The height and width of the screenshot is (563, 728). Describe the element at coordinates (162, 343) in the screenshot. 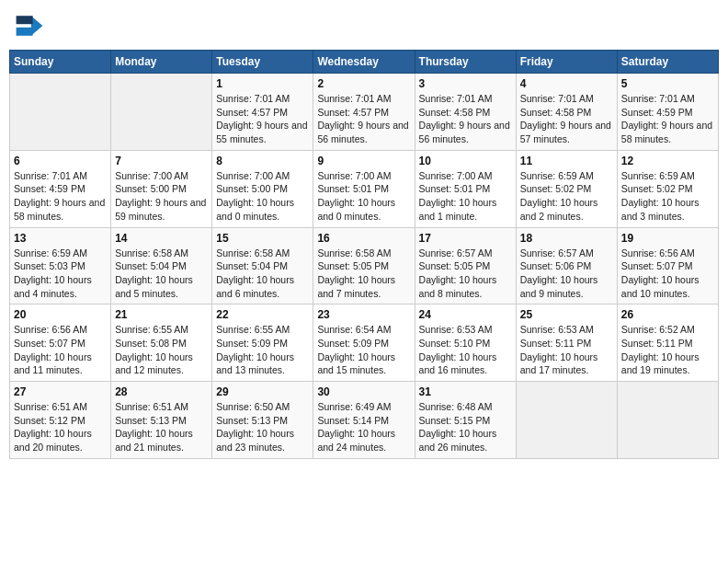

I see `calendar-cell: 21Sunrise: 6:55 AMSunset: 5:08 PMDayligh…` at that location.